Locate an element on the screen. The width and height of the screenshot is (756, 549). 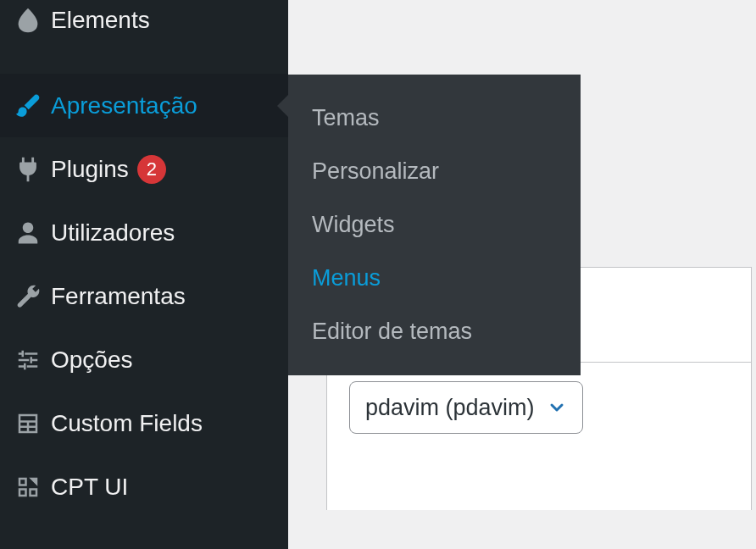
menu-item-label: Elements is located at coordinates (100, 20).